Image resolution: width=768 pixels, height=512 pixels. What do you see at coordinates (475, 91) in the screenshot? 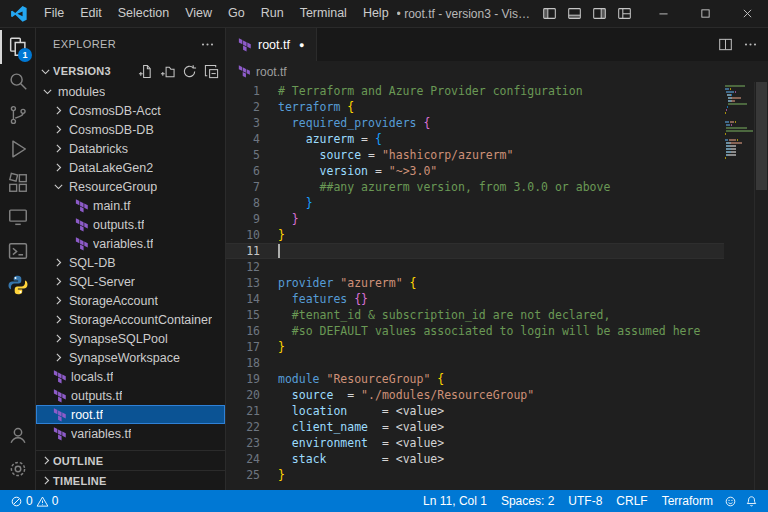
I see `code-line-1: 1# Terraform and Azure Provider configur…` at bounding box center [475, 91].